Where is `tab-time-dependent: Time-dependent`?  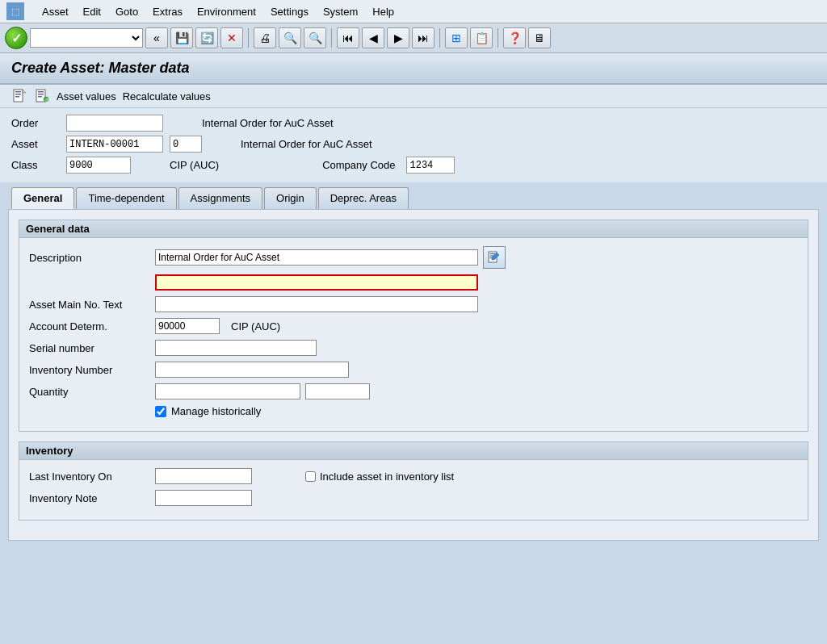 tab-time-dependent: Time-dependent is located at coordinates (126, 199).